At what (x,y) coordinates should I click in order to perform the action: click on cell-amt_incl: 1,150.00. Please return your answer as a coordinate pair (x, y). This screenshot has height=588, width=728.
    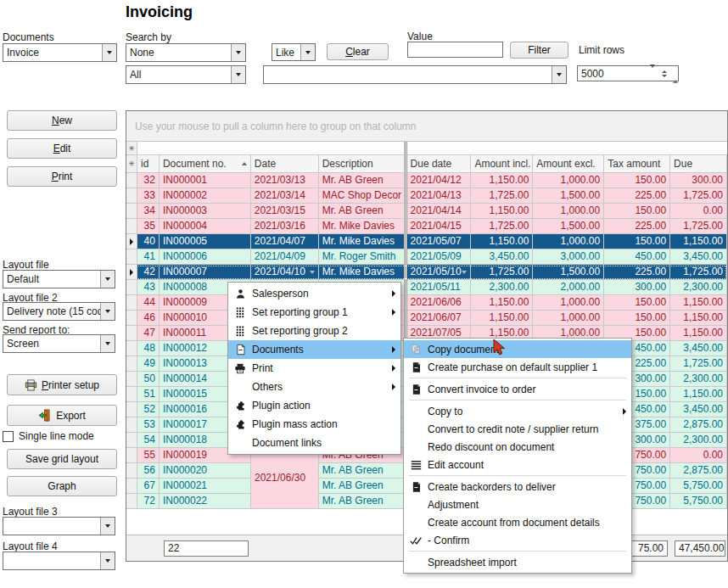
    Looking at the image, I should click on (502, 303).